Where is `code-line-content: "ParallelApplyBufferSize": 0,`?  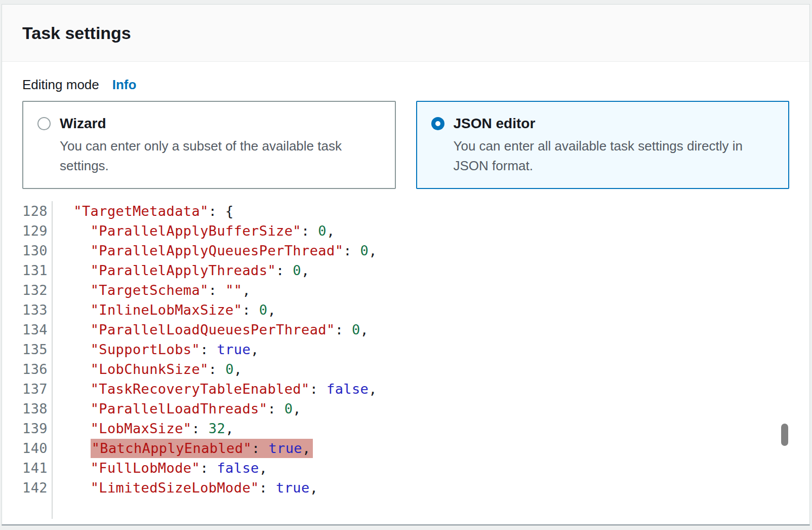 code-line-content: "ParallelApplyBufferSize": 0, is located at coordinates (196, 231).